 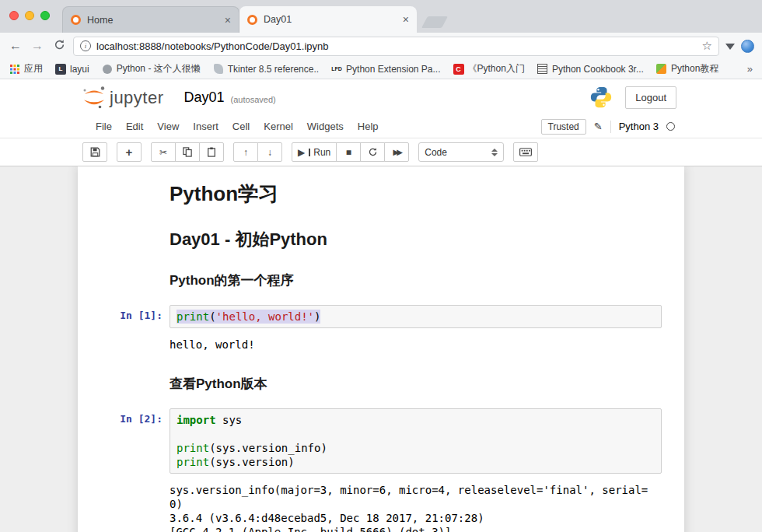 What do you see at coordinates (564, 127) in the screenshot?
I see `trusted-badge: Trusted` at bounding box center [564, 127].